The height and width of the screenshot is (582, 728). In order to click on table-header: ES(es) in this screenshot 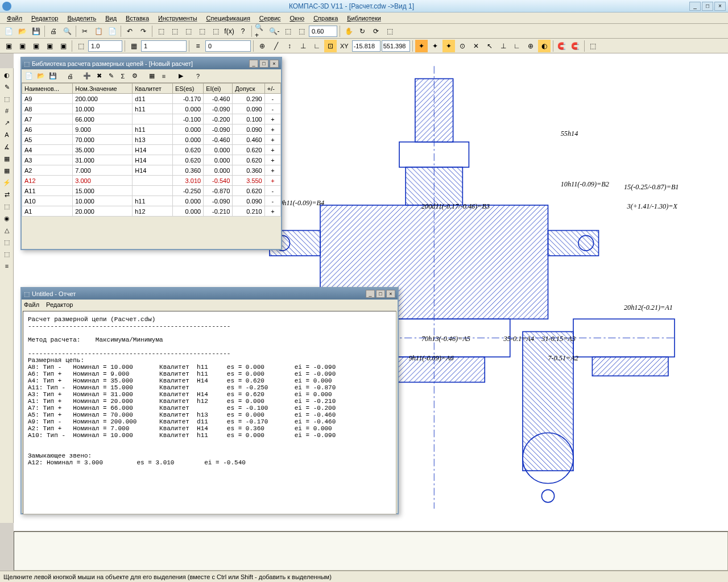, I will do `click(188, 89)`.